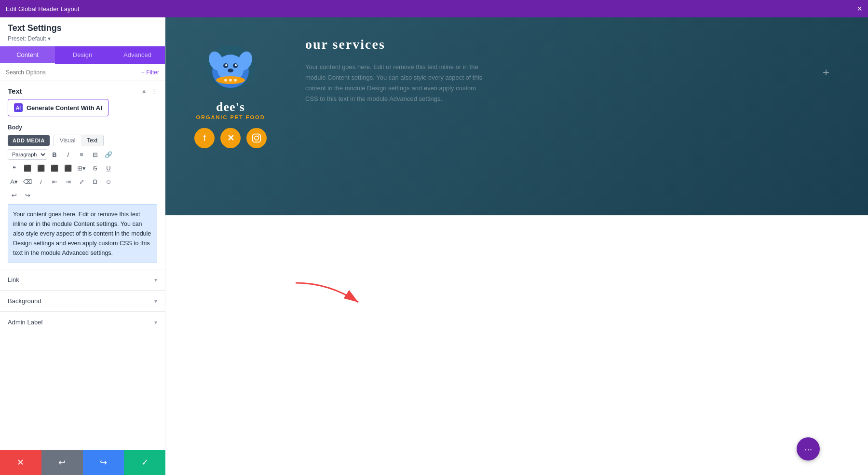 Image resolution: width=868 pixels, height=475 pixels. What do you see at coordinates (204, 138) in the screenshot?
I see `facebook-icon: f` at bounding box center [204, 138].